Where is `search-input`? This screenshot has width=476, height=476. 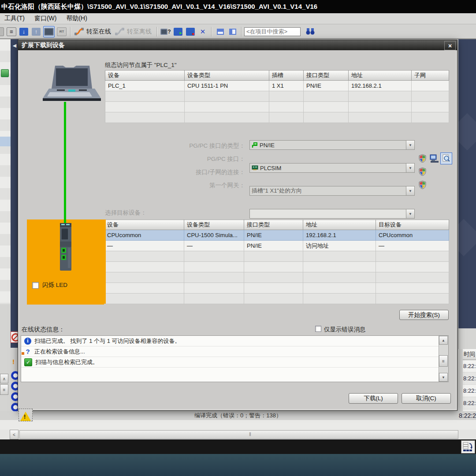
search-input is located at coordinates (272, 32).